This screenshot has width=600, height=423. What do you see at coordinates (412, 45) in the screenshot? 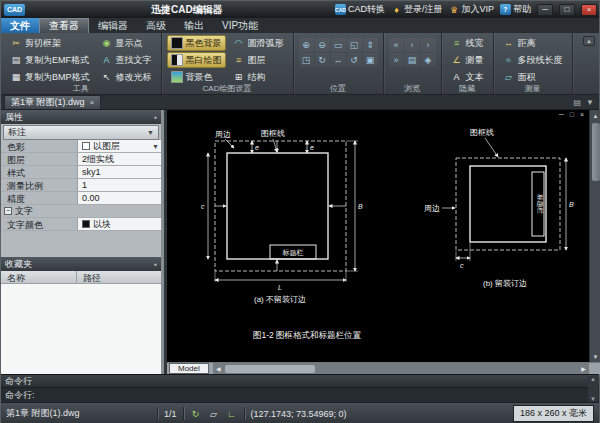
I see `prev-page-icon: ‹` at bounding box center [412, 45].